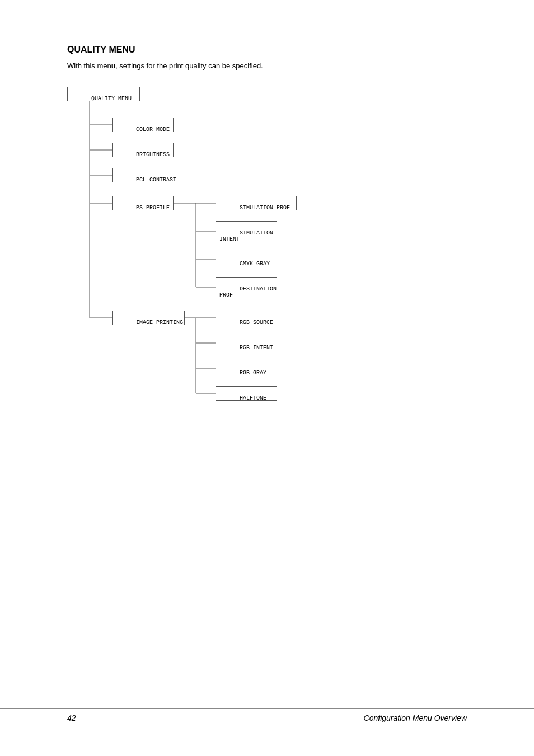  What do you see at coordinates (146, 175) in the screenshot?
I see `box-pcl-contrast: PCL CONTRAST` at bounding box center [146, 175].